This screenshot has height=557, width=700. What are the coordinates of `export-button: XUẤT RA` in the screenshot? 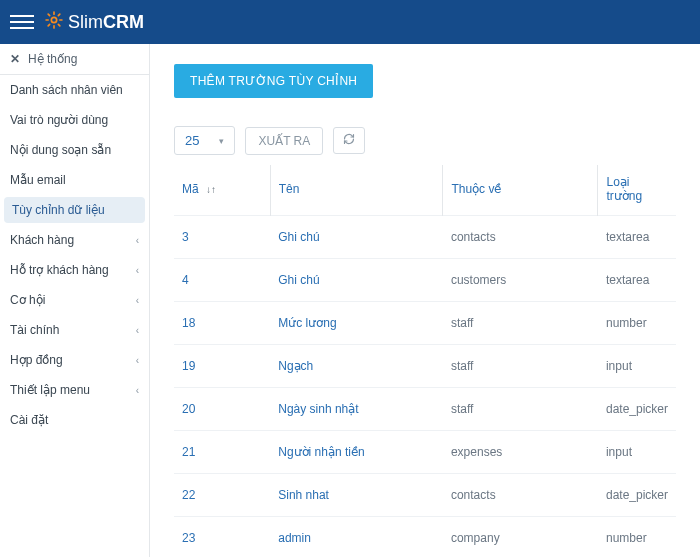 It's located at (284, 141).